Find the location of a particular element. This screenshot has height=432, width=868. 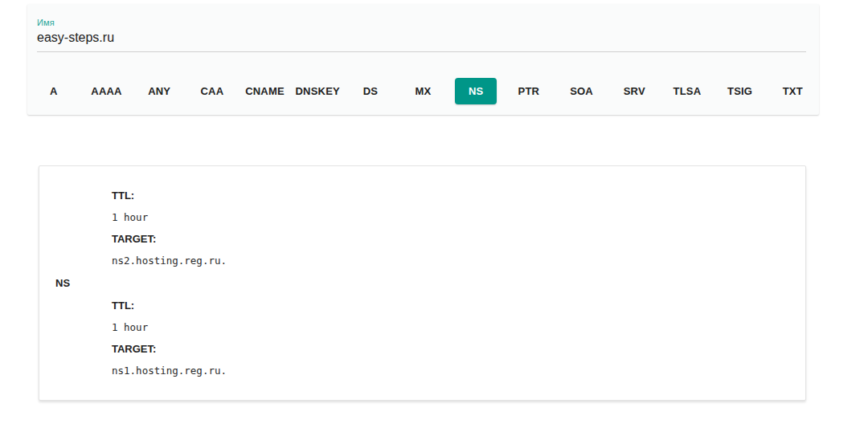

tab-ds: DS is located at coordinates (371, 91).